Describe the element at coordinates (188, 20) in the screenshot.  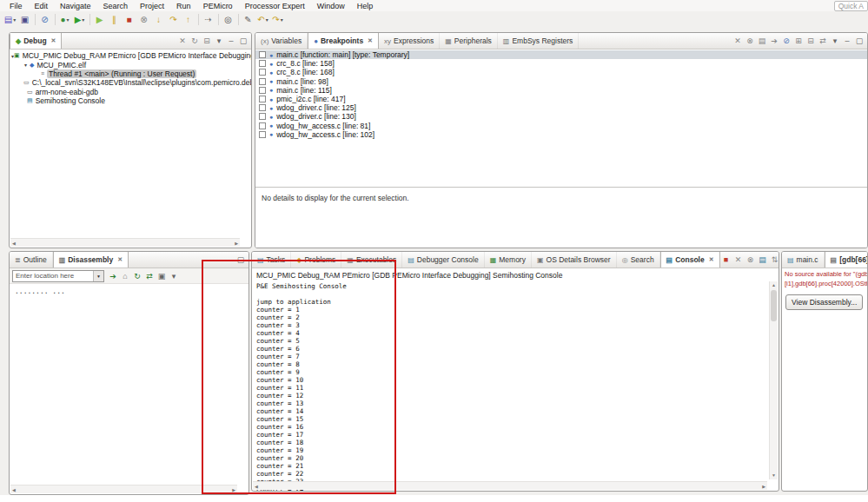
I see `step-return-icon: ↑` at that location.